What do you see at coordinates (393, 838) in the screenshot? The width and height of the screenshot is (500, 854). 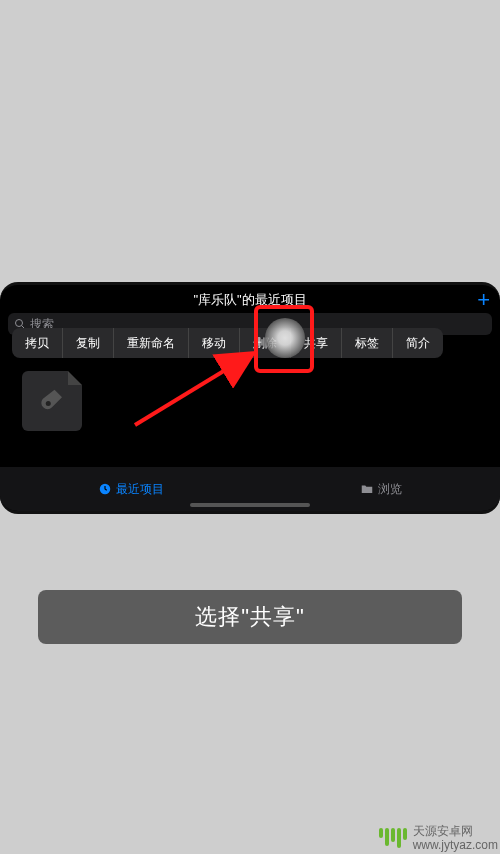 I see `watermark-logo-icon` at bounding box center [393, 838].